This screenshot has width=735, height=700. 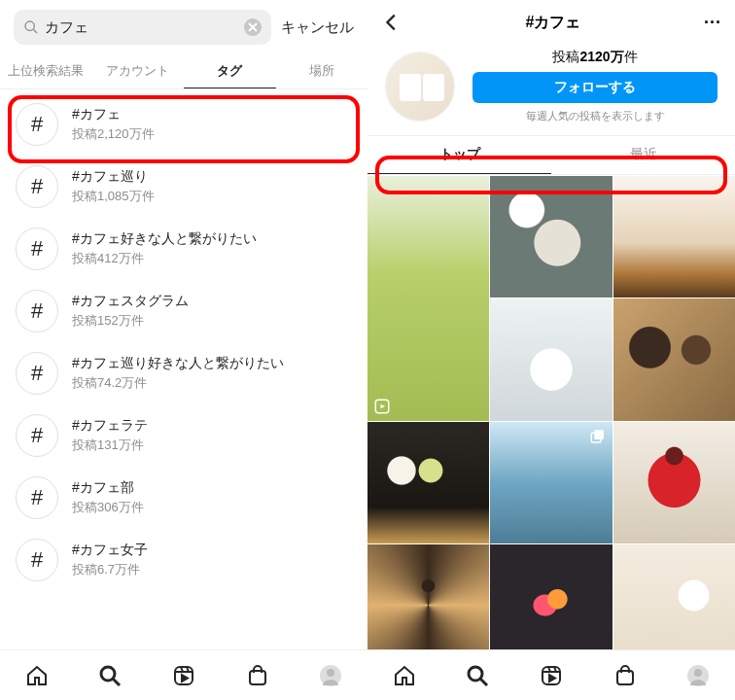 I want to click on hashtag-sub: 投稿412万件, so click(x=164, y=259).